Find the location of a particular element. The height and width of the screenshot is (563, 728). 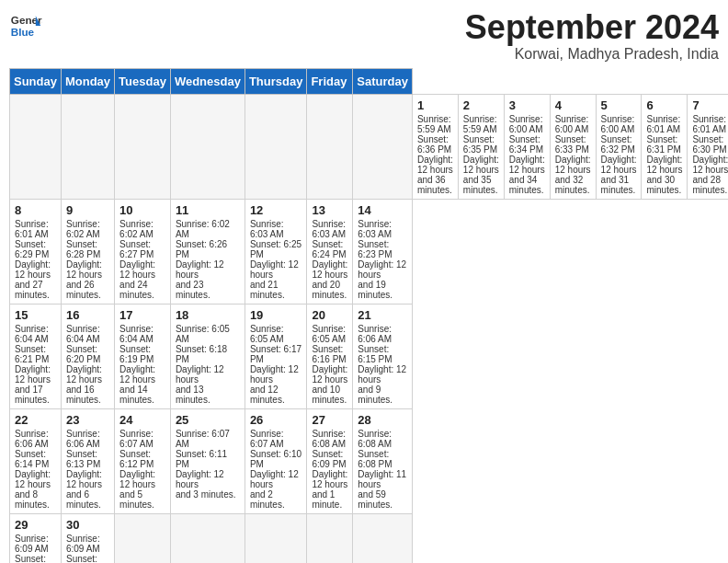

daylight-text-2: and 2 minutes. is located at coordinates (267, 500).